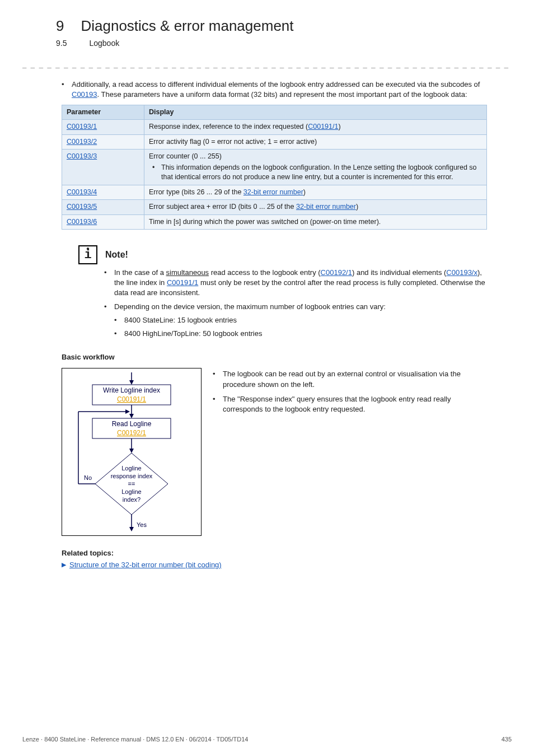  I want to click on display-cell: Response index, reference to the index r…, so click(316, 128).